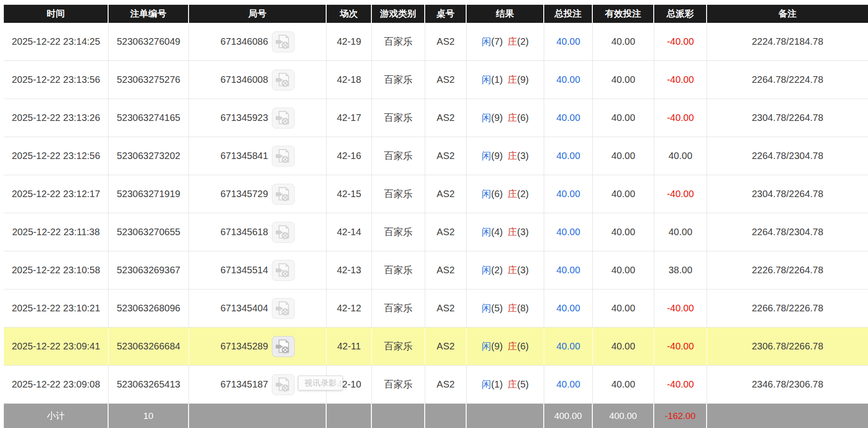  What do you see at coordinates (569, 14) in the screenshot?
I see `header-total-bet: 总投注` at bounding box center [569, 14].